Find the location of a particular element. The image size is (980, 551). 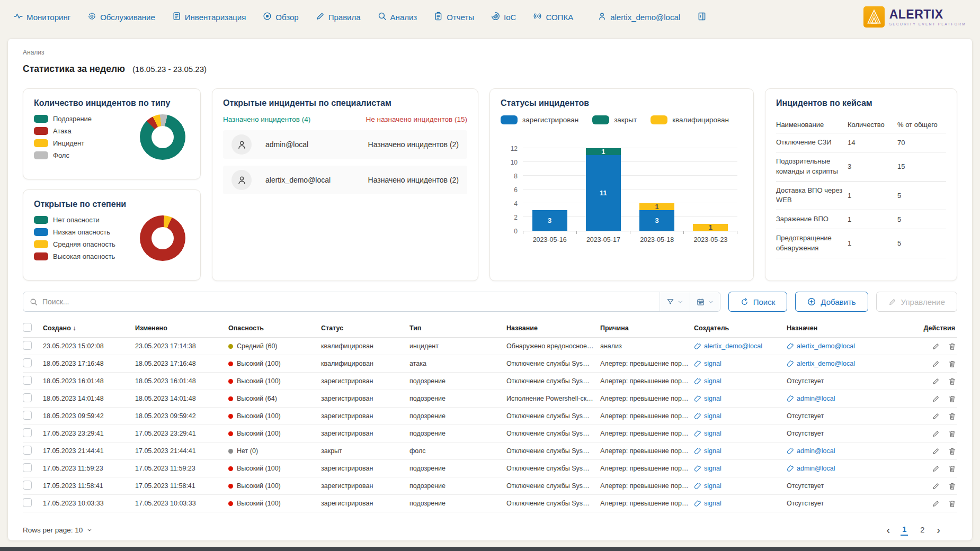

column-header: Тип is located at coordinates (458, 328).